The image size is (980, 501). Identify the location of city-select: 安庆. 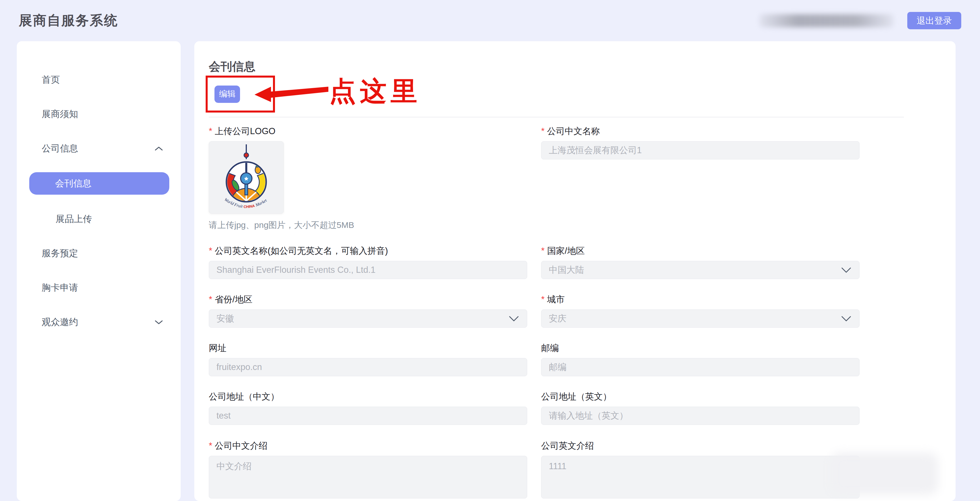
(700, 319).